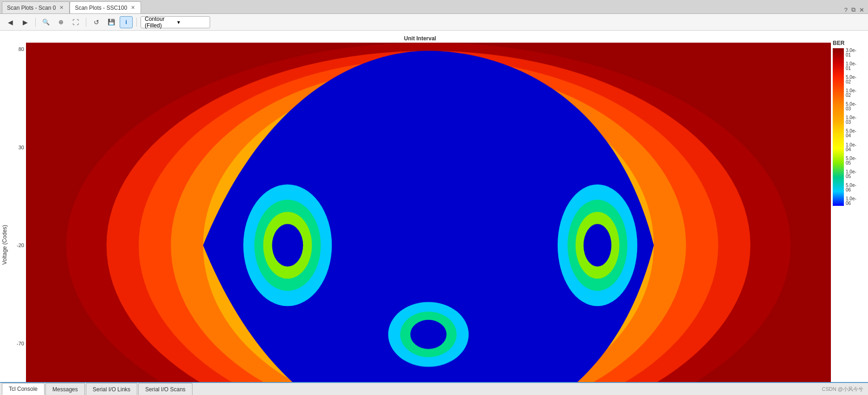  Describe the element at coordinates (10, 22) in the screenshot. I see `back-button: ◀` at that location.